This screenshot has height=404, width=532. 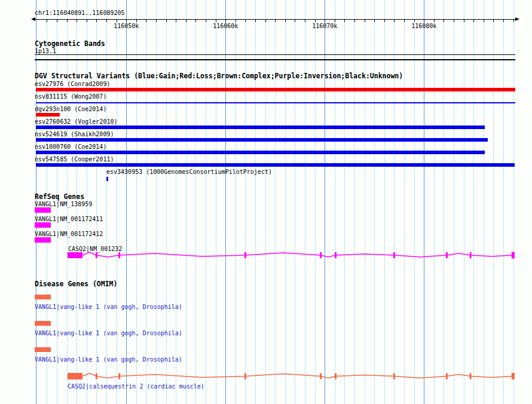 What do you see at coordinates (76, 122) in the screenshot?
I see `variant-label: esv2760632 (Vogler2010)` at bounding box center [76, 122].